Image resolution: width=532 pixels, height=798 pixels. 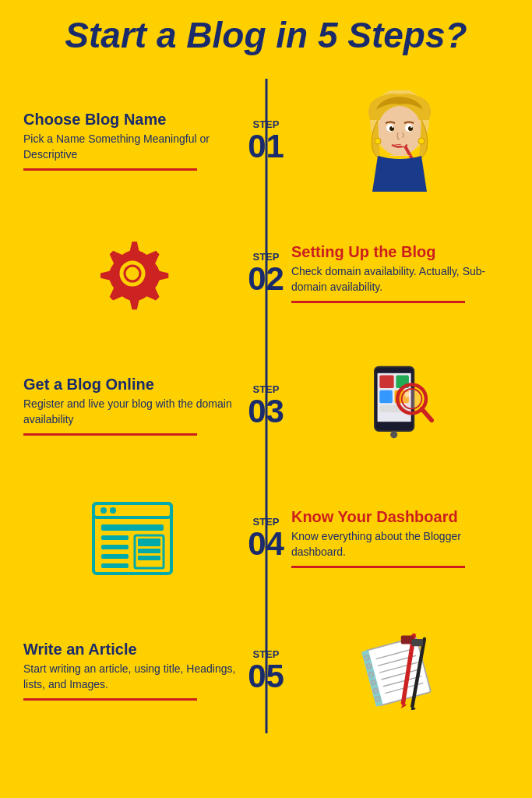 I want to click on step-2-icon-container, so click(x=132, y=274).